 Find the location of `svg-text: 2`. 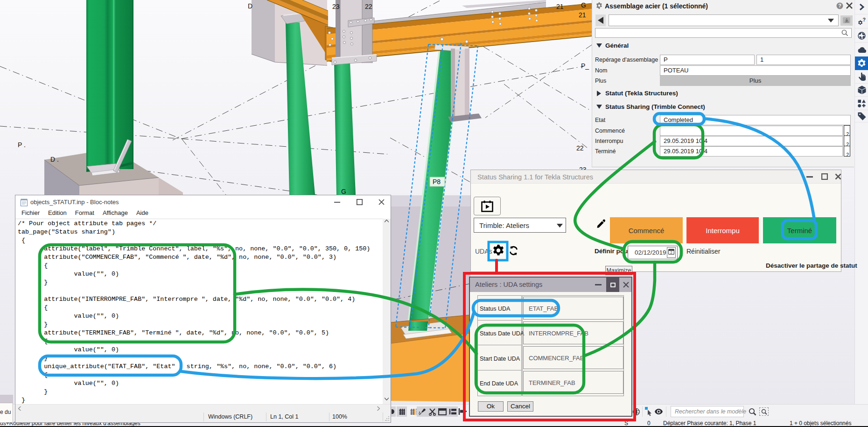

svg-text: 2 is located at coordinates (671, 252).